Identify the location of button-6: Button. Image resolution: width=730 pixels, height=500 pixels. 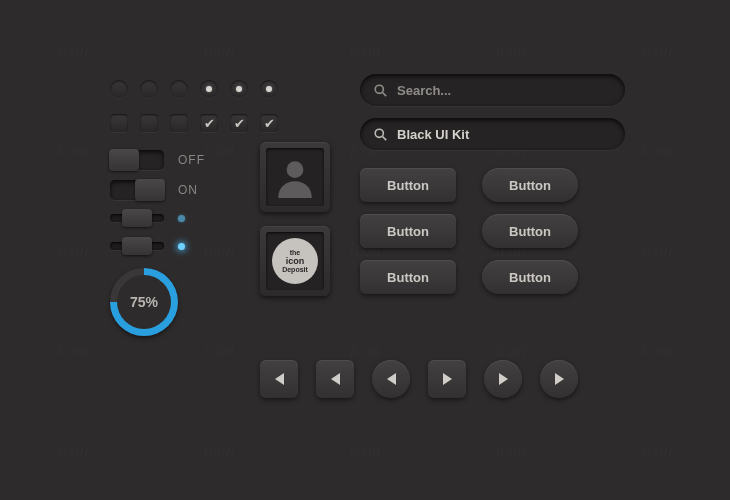
(530, 277).